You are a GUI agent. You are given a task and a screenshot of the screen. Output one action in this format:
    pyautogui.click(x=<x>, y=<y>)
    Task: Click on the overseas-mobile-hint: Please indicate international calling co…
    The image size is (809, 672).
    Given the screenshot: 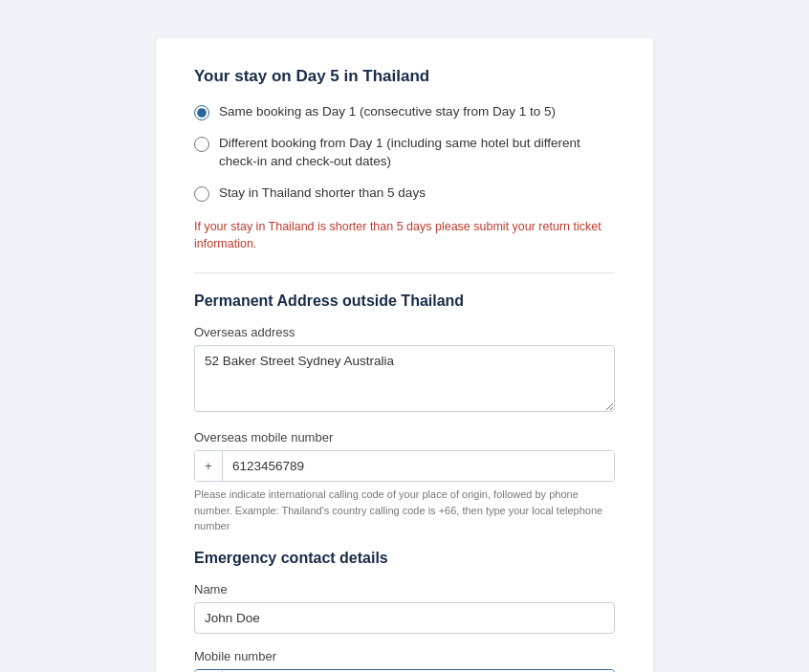 What is the action you would take?
    pyautogui.click(x=404, y=510)
    